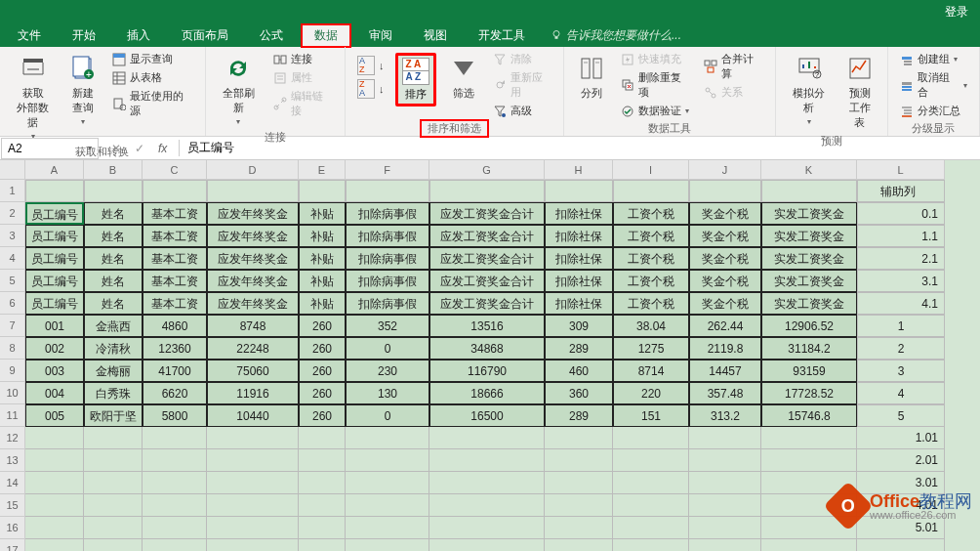 The height and width of the screenshot is (551, 980). I want to click on cell: 18666, so click(487, 393).